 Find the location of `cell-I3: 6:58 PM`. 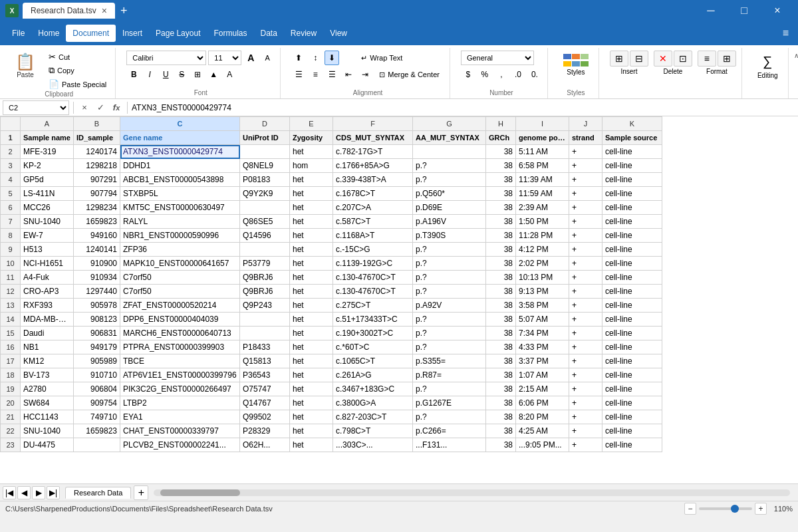

cell-I3: 6:58 PM is located at coordinates (543, 166).